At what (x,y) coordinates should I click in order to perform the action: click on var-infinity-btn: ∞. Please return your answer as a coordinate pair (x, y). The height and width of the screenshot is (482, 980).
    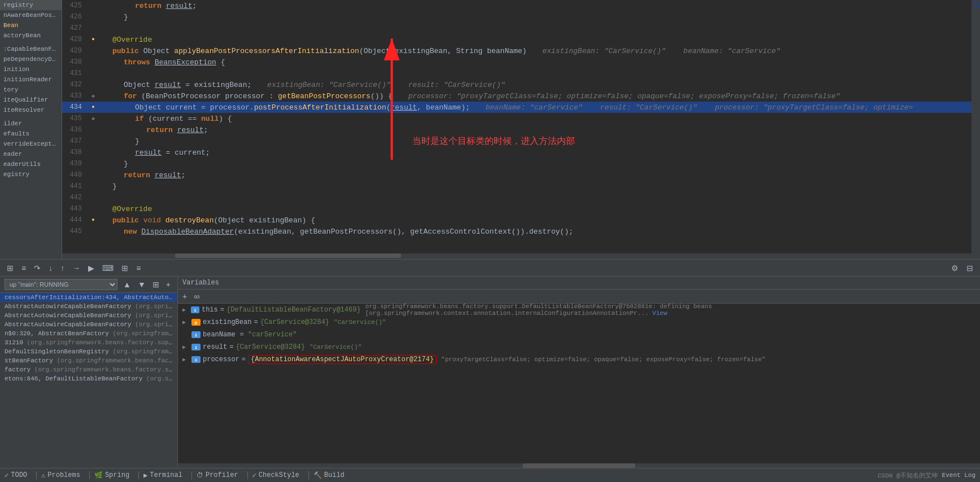
    Looking at the image, I should click on (197, 296).